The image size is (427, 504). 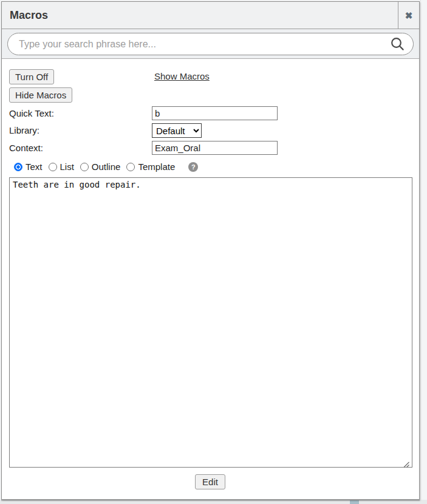 What do you see at coordinates (210, 482) in the screenshot?
I see `dialog-footer: Edit` at bounding box center [210, 482].